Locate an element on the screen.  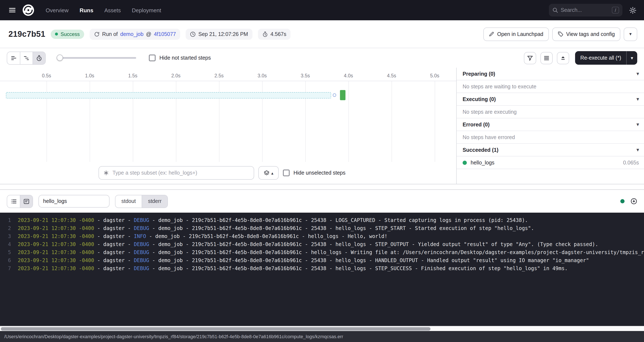
nav-links: Overview Runs Assets Deployment is located at coordinates (104, 10).